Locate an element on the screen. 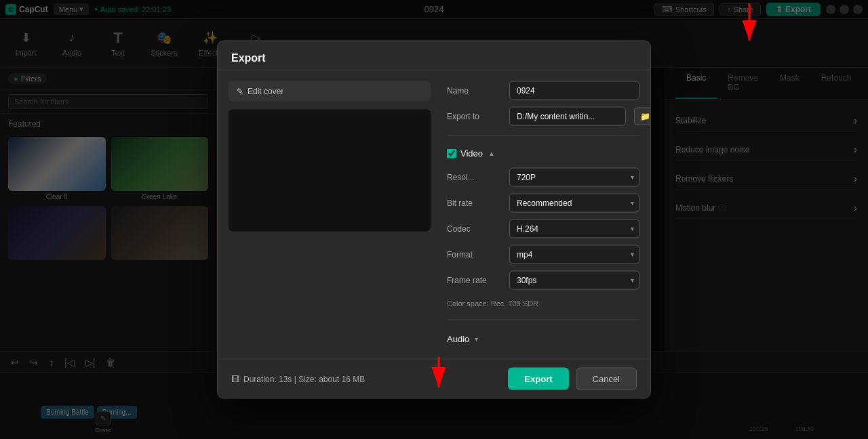  framerate-select: 30fps 24fps 60fps is located at coordinates (574, 280).